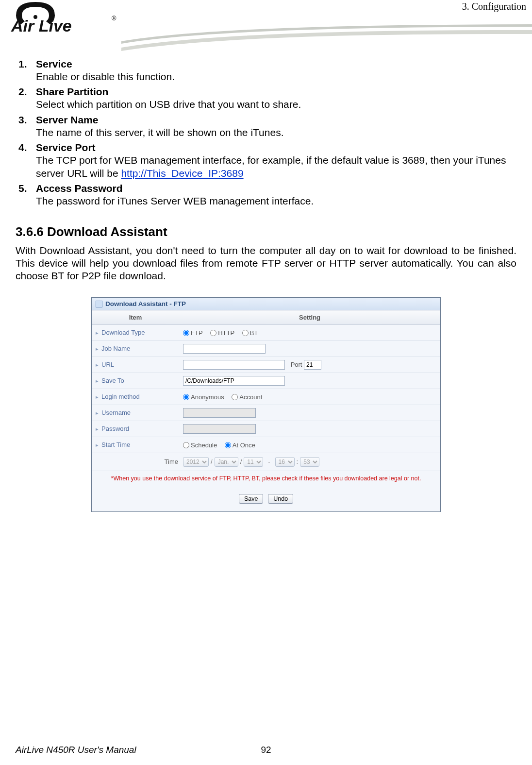 The width and height of the screenshot is (532, 765). I want to click on radio-http-label: HTTP, so click(226, 333).